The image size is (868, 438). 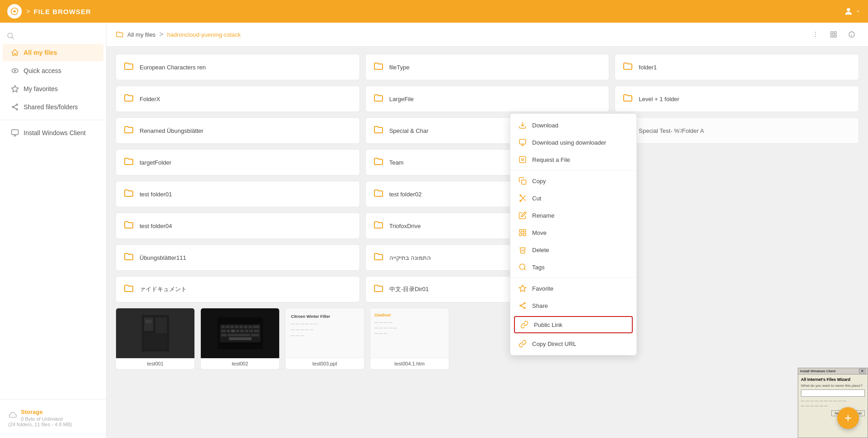 I want to click on breadcrumb-current: hadroncloud-yuening-cstack, so click(x=204, y=34).